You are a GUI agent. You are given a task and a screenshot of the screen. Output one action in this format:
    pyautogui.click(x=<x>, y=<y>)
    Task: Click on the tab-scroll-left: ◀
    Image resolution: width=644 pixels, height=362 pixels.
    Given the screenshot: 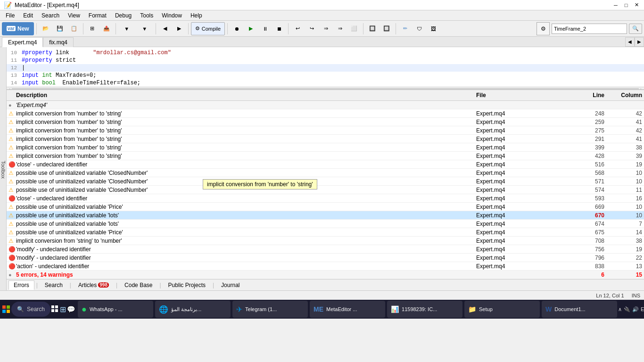 What is the action you would take?
    pyautogui.click(x=630, y=42)
    